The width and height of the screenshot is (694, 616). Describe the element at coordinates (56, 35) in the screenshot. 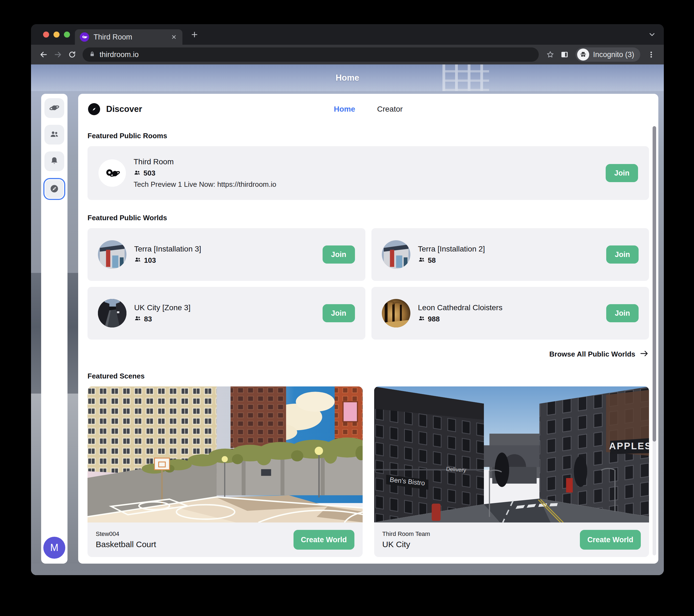

I see `minimize-window-button` at that location.